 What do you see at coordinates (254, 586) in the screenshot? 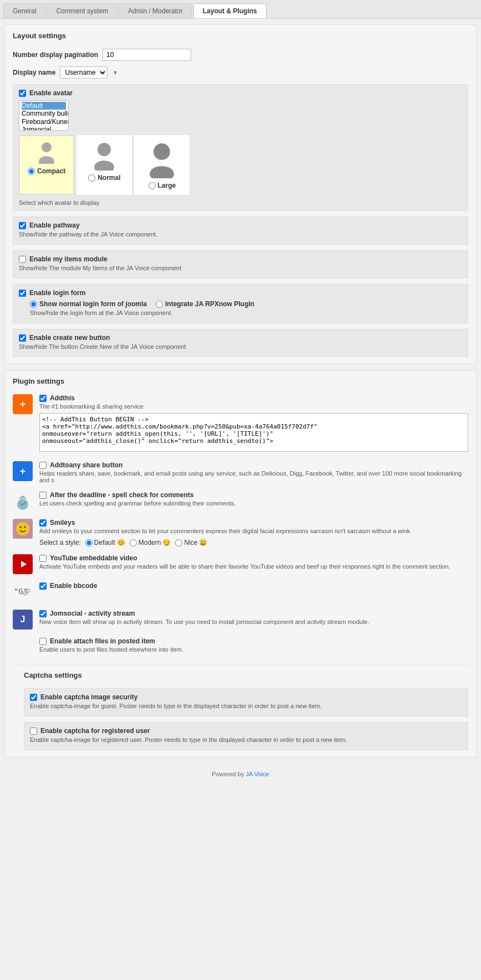
I see `plugin-title-row-bbcode: Enable bbcode` at bounding box center [254, 586].